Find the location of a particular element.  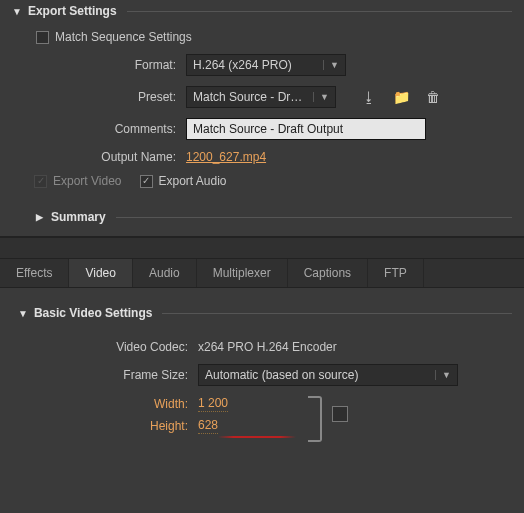

codec-label: Video Codec: is located at coordinates (108, 347).